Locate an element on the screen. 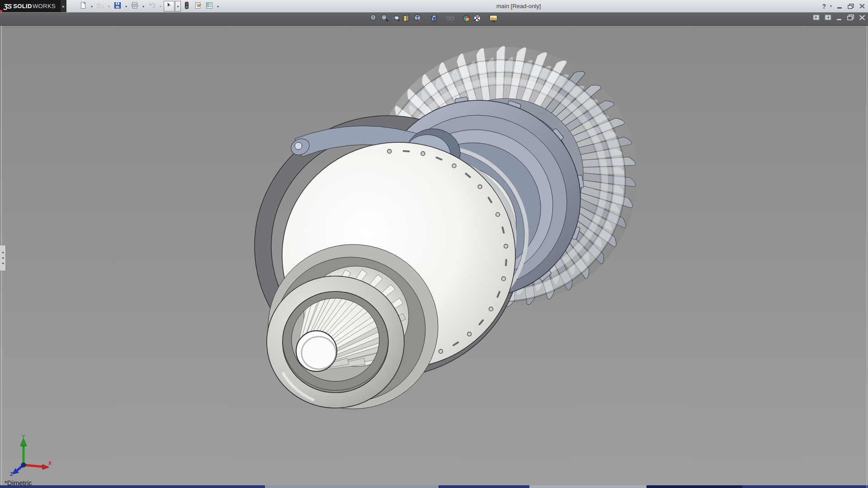 The height and width of the screenshot is (488, 868). display-style-button is located at coordinates (434, 19).